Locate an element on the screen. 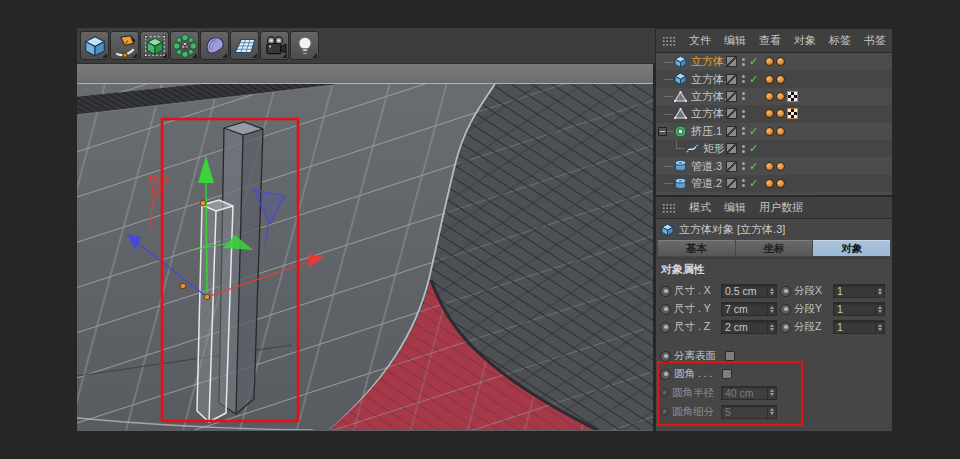  tab-基本: 基本 is located at coordinates (696, 248).